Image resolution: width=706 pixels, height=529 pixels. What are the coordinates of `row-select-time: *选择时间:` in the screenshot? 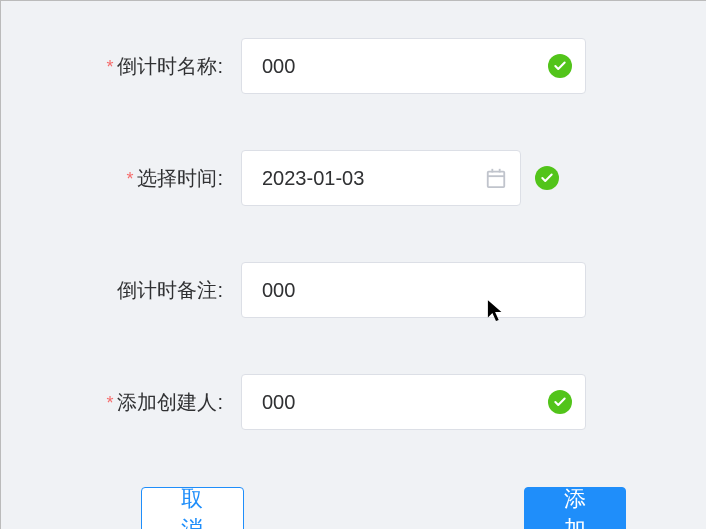 It's located at (344, 178).